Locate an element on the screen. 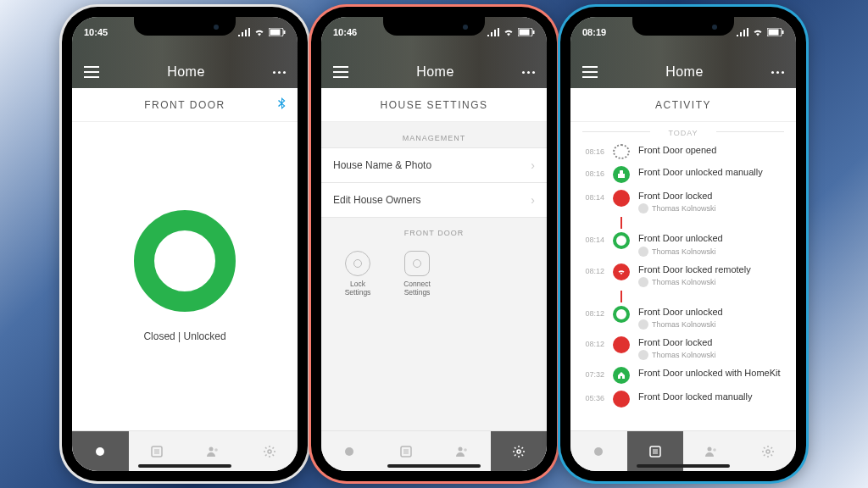  row-house-name: House Name & Photo › is located at coordinates (434, 165).